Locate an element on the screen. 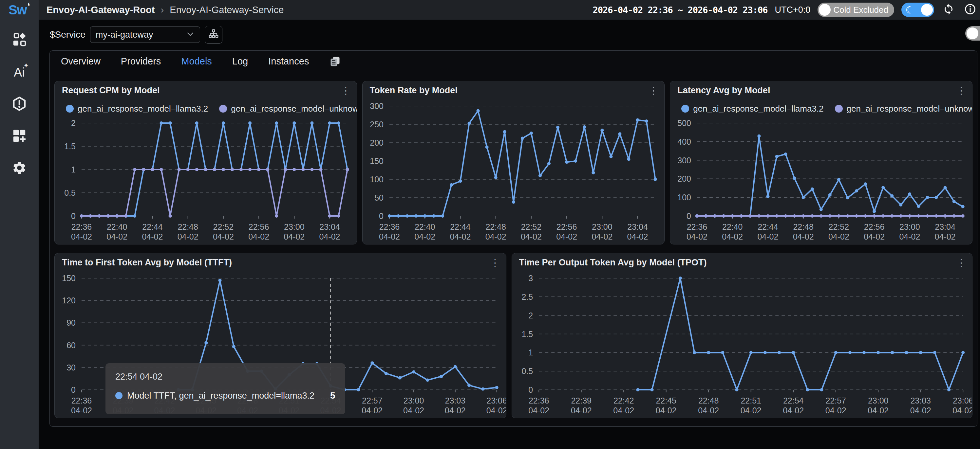 The height and width of the screenshot is (449, 980). line-chart: 010020030040050022:3604-0222:4004-0222:4… is located at coordinates (821, 181).